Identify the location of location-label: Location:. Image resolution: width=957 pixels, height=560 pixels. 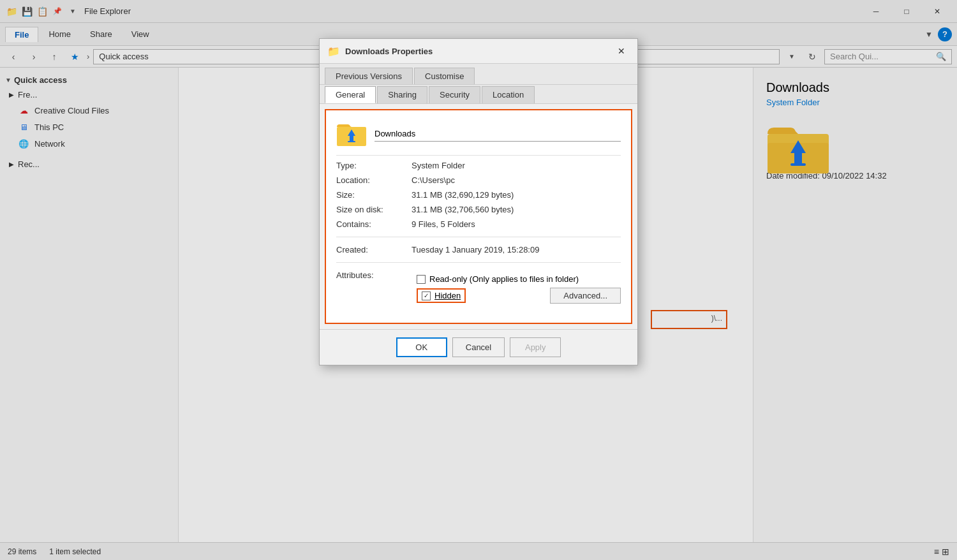
(371, 180).